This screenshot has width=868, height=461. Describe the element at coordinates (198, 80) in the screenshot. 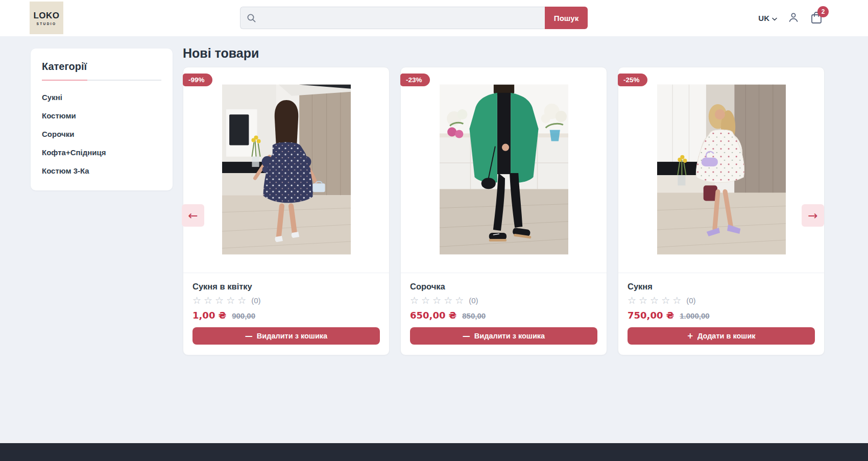

I see `discount-badge: -99%` at that location.